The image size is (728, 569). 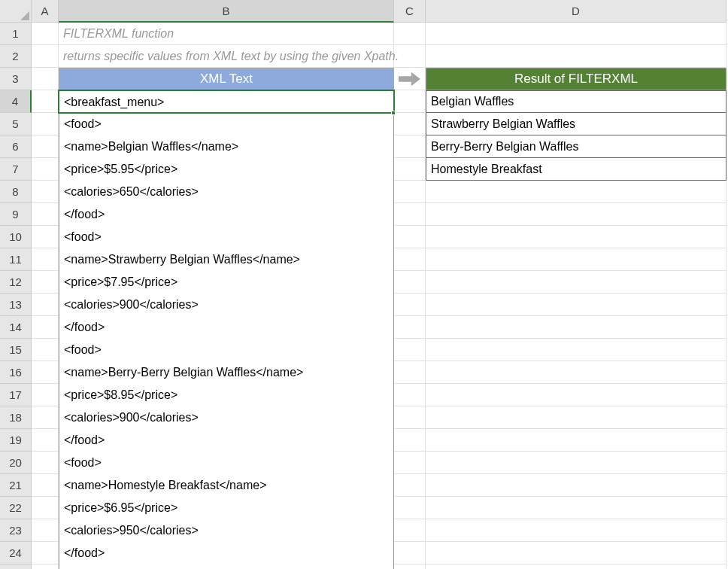 I want to click on row-header-17: 17, so click(x=16, y=395).